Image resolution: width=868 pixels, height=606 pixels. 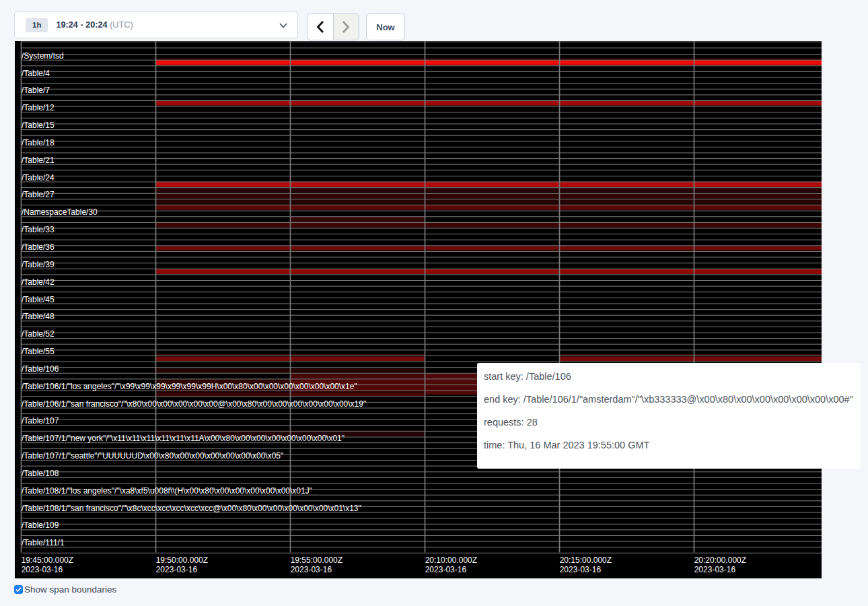 I want to click on svg-text: /Table/4, so click(x=36, y=73).